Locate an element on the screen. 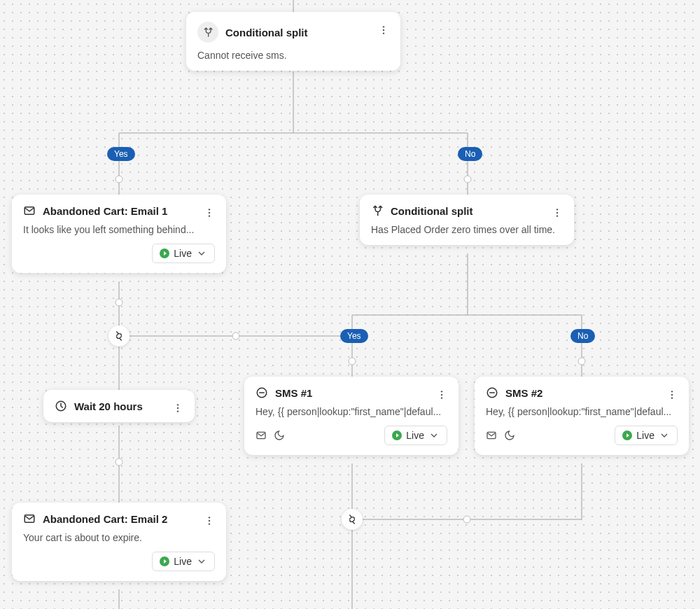 The height and width of the screenshot is (609, 700). clock-icon is located at coordinates (61, 406).